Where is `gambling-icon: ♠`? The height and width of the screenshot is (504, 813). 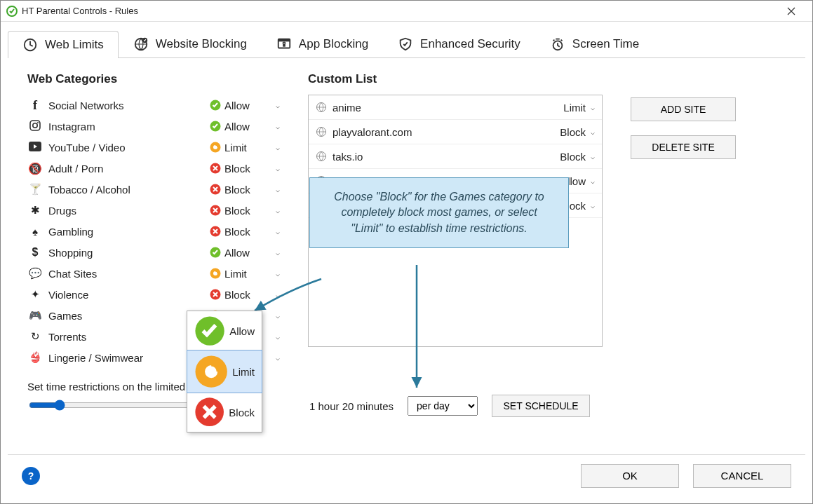 gambling-icon: ♠ is located at coordinates (35, 231).